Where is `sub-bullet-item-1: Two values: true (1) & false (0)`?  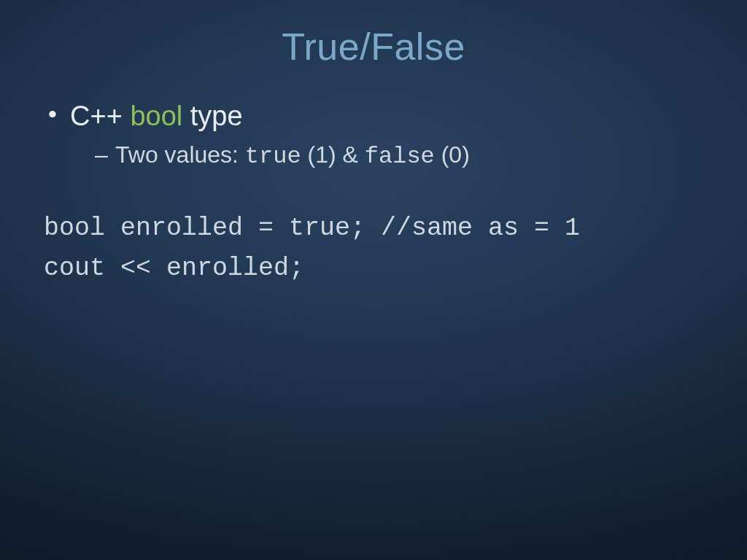 sub-bullet-item-1: Two values: true (1) & false (0) is located at coordinates (399, 156).